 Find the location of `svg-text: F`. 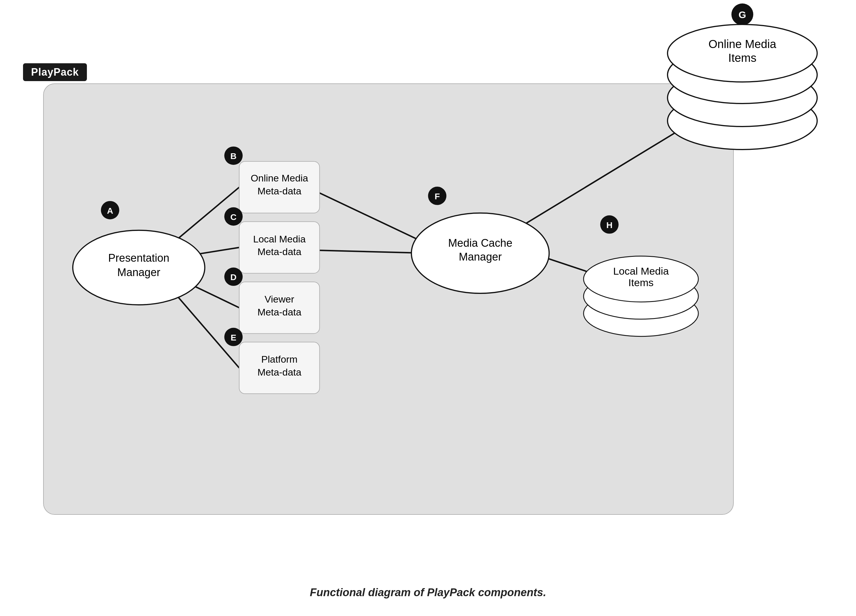

svg-text: F is located at coordinates (437, 196).